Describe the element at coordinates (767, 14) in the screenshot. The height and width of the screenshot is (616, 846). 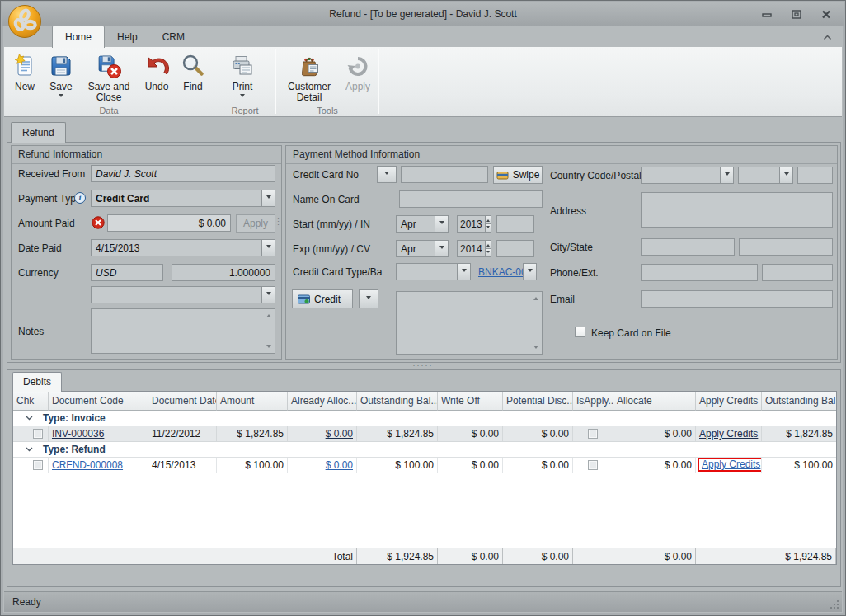
I see `minimize-button` at that location.